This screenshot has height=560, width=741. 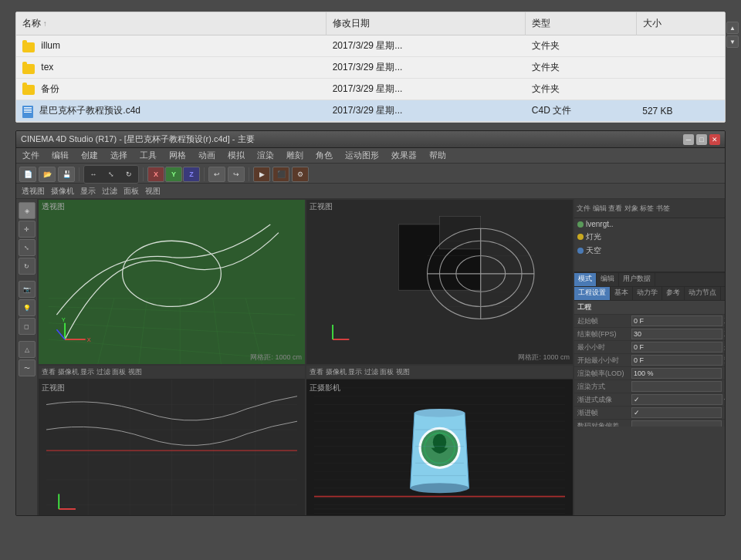 What do you see at coordinates (650, 413) in the screenshot?
I see `prop-row: 渐进帧` at bounding box center [650, 413].